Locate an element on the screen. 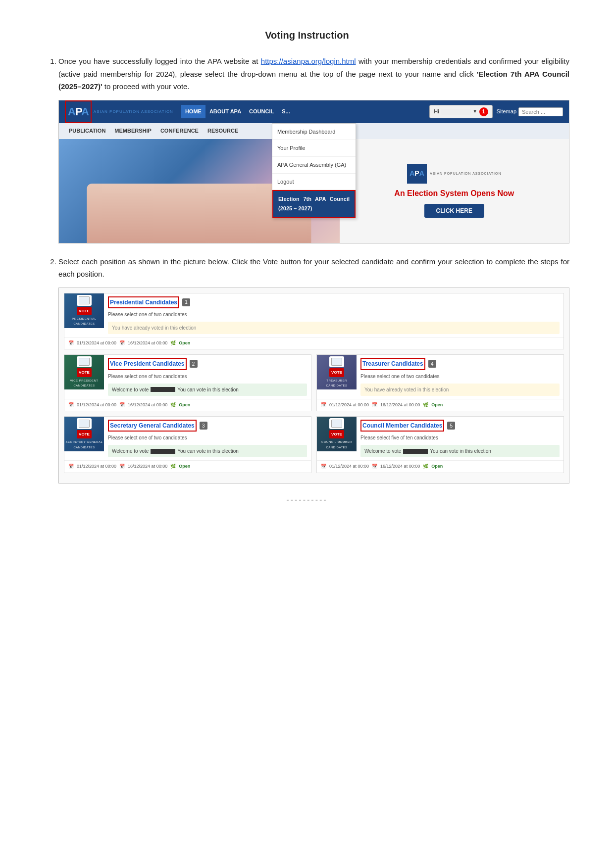 This screenshot has height=868, width=614. presidential-status: You have already voted in this election is located at coordinates (334, 328).